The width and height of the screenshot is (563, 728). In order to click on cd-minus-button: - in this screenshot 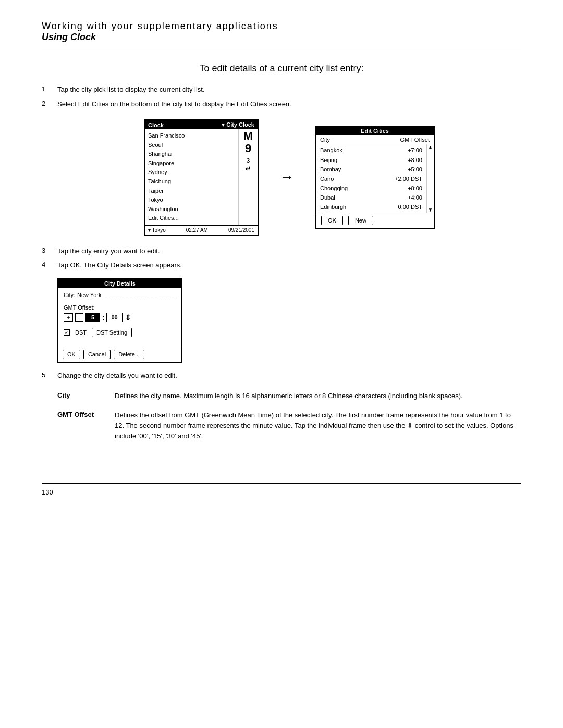, I will do `click(79, 317)`.